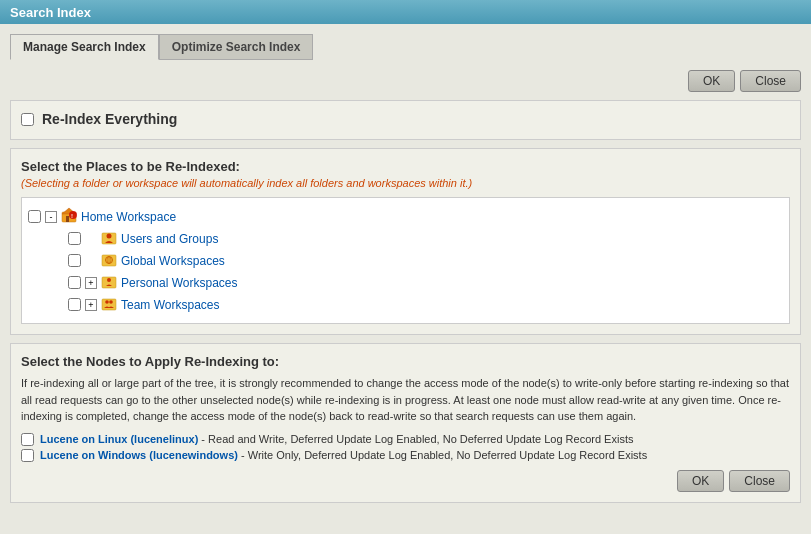 This screenshot has height=534, width=811. I want to click on personal-workspaces-link: Personal Workspaces, so click(180, 283).